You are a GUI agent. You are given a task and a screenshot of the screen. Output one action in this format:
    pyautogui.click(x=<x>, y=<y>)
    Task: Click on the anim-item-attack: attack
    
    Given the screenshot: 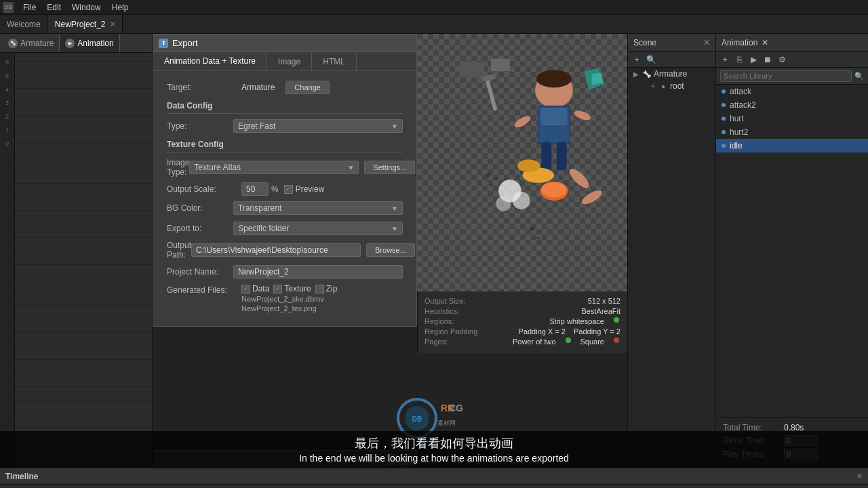 What is the action you would take?
    pyautogui.click(x=792, y=92)
    